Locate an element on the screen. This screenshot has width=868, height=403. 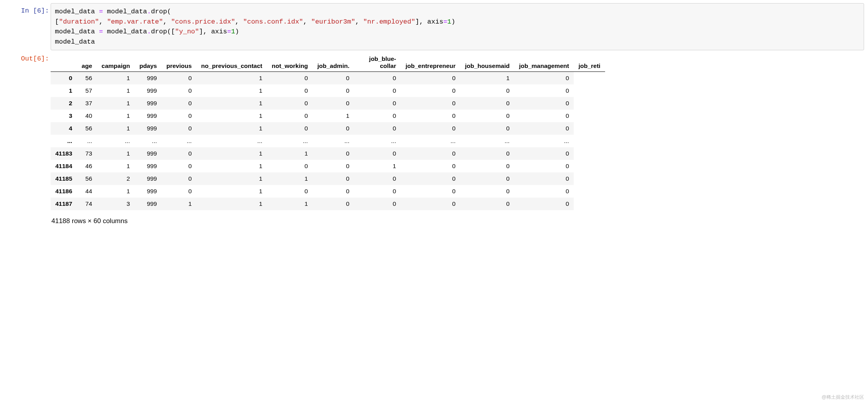
column-header: job_management is located at coordinates (544, 63).